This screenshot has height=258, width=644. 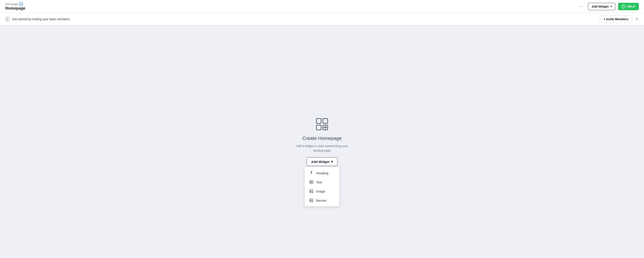 What do you see at coordinates (637, 19) in the screenshot?
I see `close-banner-button: ×` at bounding box center [637, 19].